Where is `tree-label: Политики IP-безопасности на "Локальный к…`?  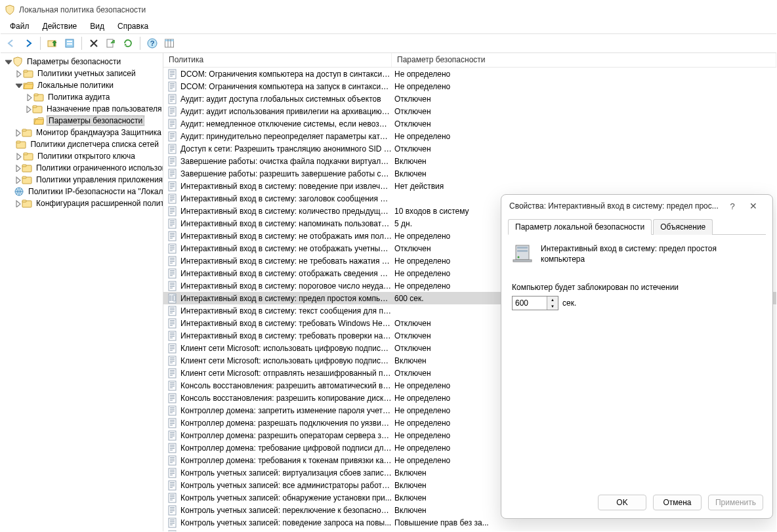
tree-label: Политики IP-безопасности на "Локальный к… is located at coordinates (95, 192).